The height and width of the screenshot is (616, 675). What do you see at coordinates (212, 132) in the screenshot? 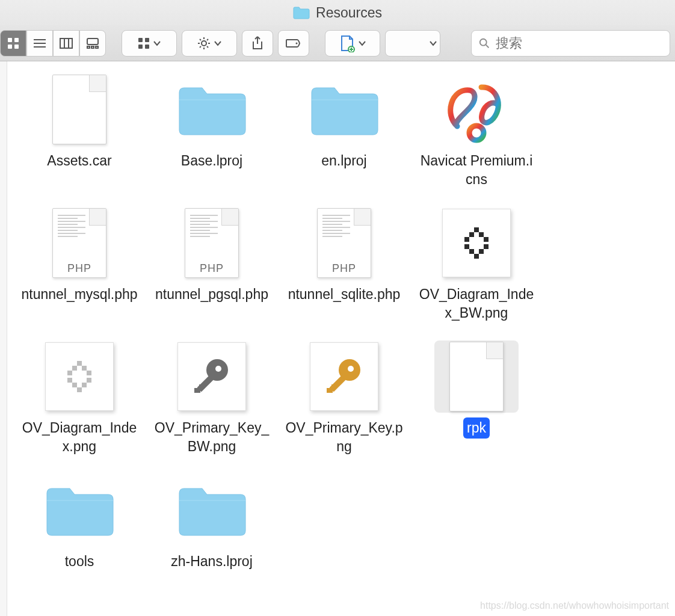
I see `file-item: Base.lproj` at bounding box center [212, 132].